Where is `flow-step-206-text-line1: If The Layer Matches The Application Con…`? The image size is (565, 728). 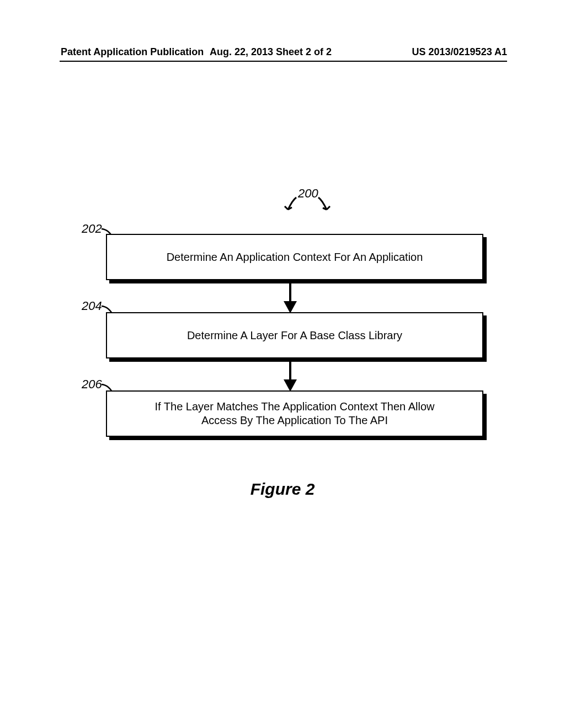 flow-step-206-text-line1: If The Layer Matches The Application Con… is located at coordinates (295, 407).